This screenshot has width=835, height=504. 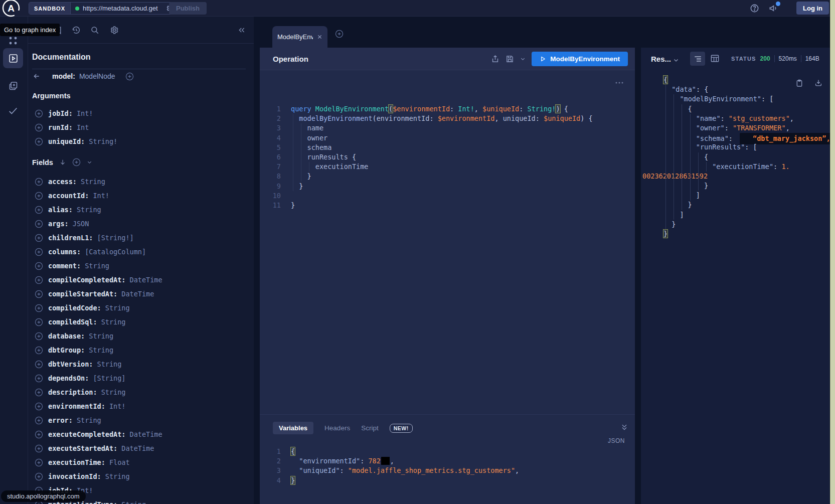 I want to click on field-row: executeStartedAt: DateTime, so click(x=141, y=448).